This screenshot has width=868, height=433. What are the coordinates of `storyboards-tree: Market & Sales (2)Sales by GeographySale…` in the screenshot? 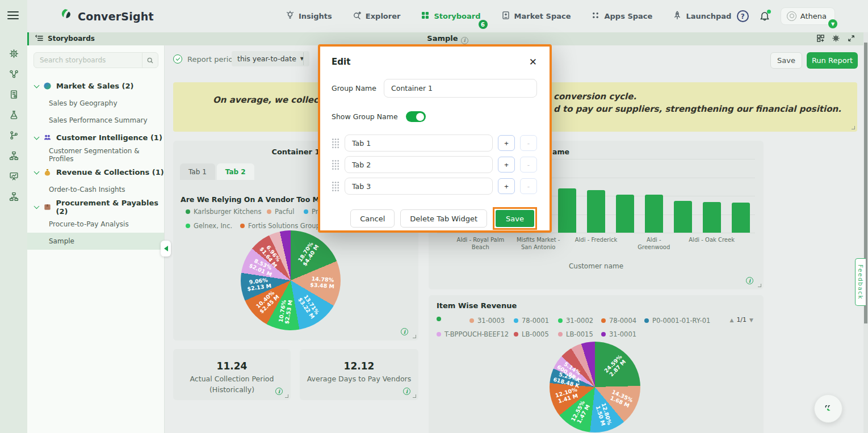 It's located at (95, 163).